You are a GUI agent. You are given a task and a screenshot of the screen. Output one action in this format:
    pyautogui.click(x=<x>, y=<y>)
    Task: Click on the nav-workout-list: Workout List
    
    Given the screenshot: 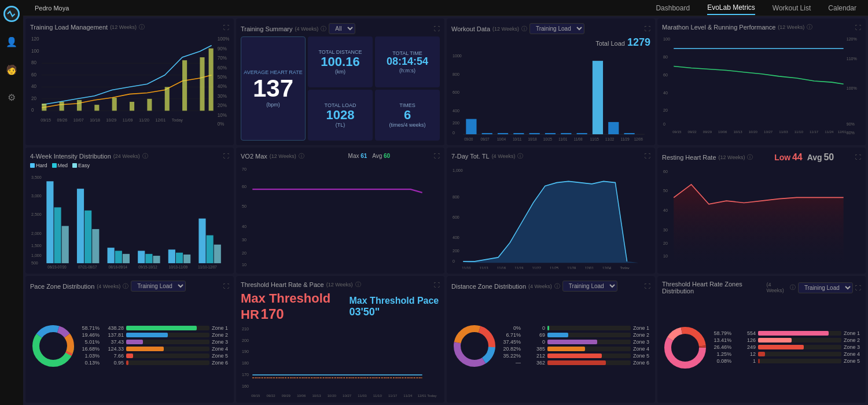 What is the action you would take?
    pyautogui.click(x=792, y=8)
    